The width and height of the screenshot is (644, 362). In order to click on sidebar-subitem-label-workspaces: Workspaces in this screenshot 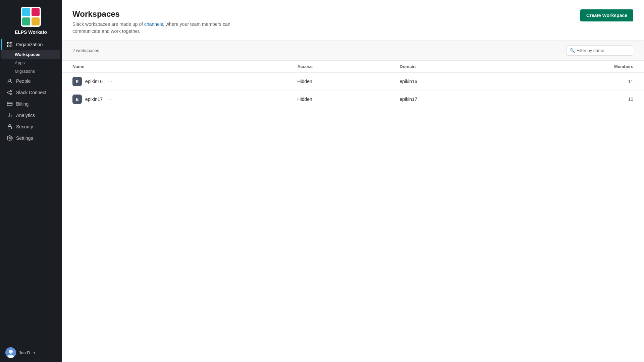, I will do `click(28, 54)`.